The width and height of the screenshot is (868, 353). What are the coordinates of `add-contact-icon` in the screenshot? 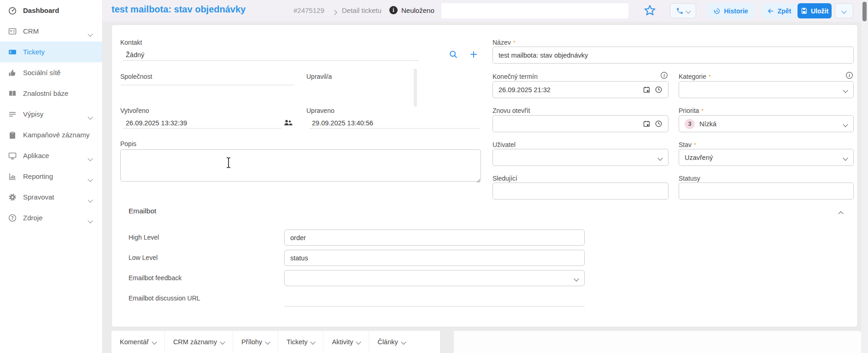 It's located at (474, 55).